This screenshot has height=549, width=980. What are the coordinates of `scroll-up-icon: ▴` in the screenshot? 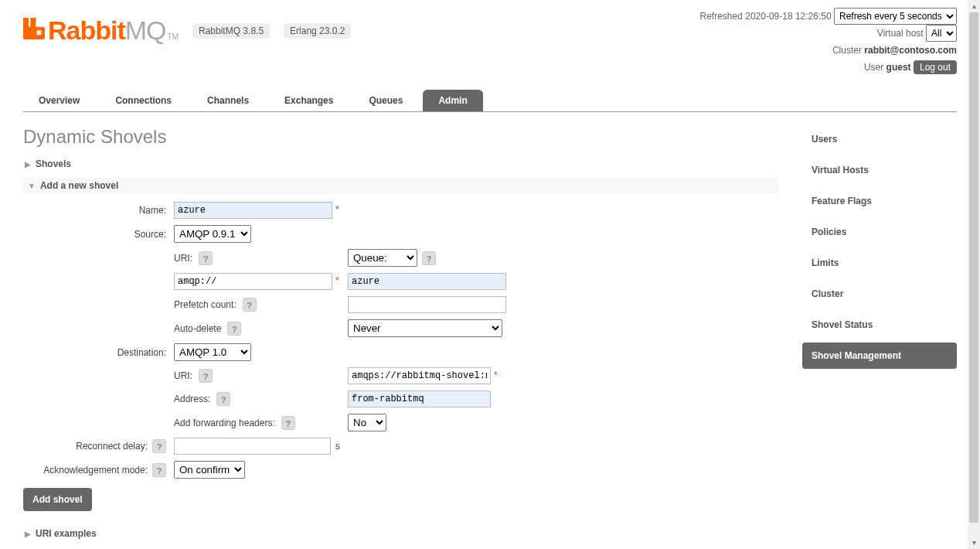 It's located at (974, 6).